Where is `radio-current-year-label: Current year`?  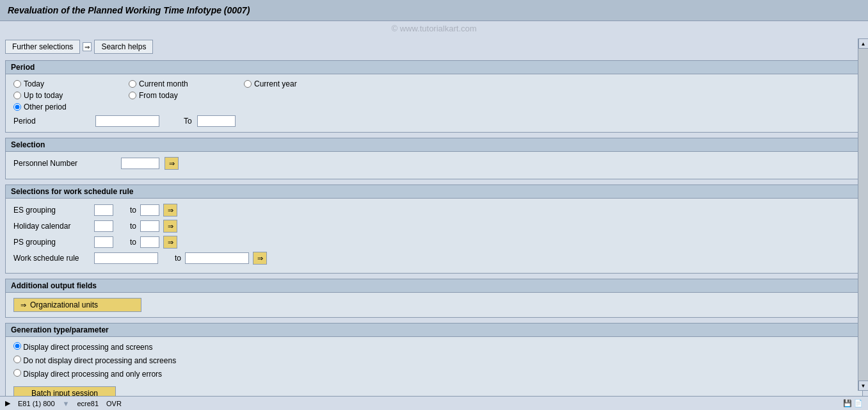
radio-current-year-label: Current year is located at coordinates (295, 84).